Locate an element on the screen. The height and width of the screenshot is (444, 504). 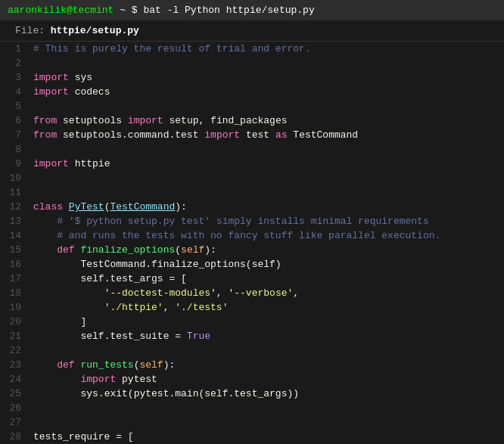
line-num: 13 is located at coordinates (15, 221).